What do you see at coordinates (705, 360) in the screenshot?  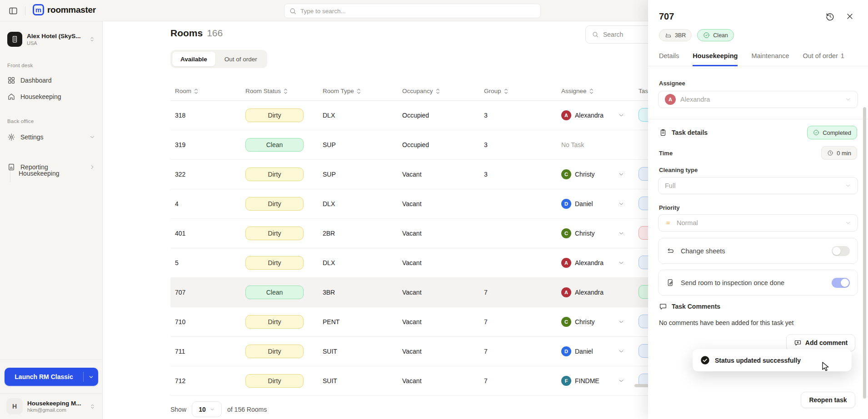 I see `success-check-icon` at bounding box center [705, 360].